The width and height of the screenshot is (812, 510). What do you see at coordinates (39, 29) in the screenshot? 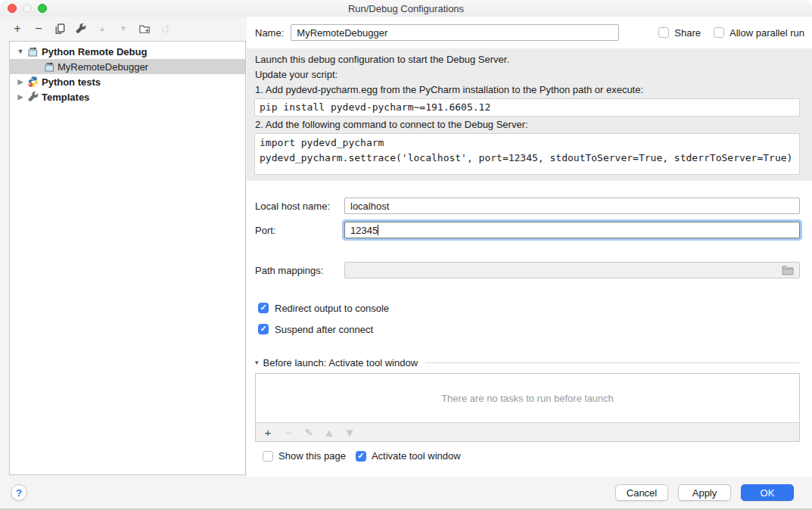
I see `remove-configuration-icon: −` at bounding box center [39, 29].